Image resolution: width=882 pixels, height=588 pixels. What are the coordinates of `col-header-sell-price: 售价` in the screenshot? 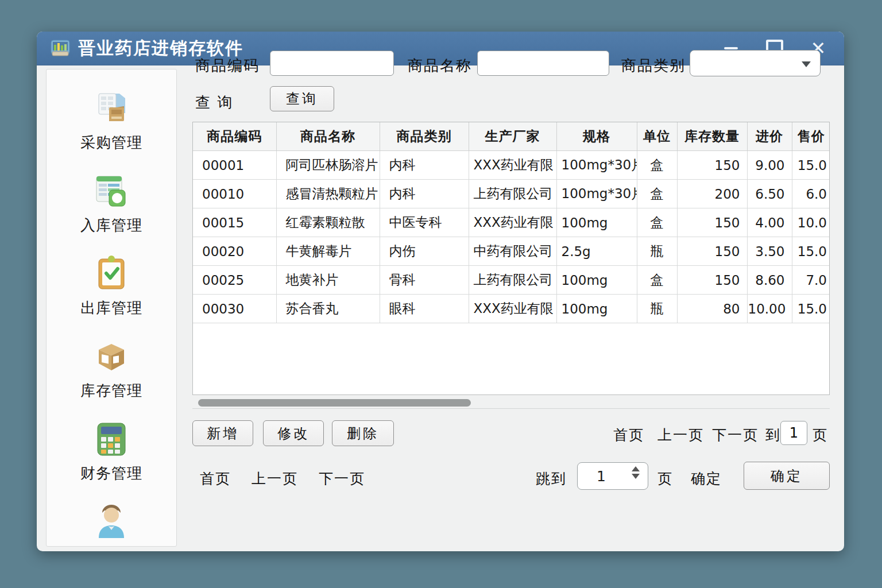 It's located at (811, 137).